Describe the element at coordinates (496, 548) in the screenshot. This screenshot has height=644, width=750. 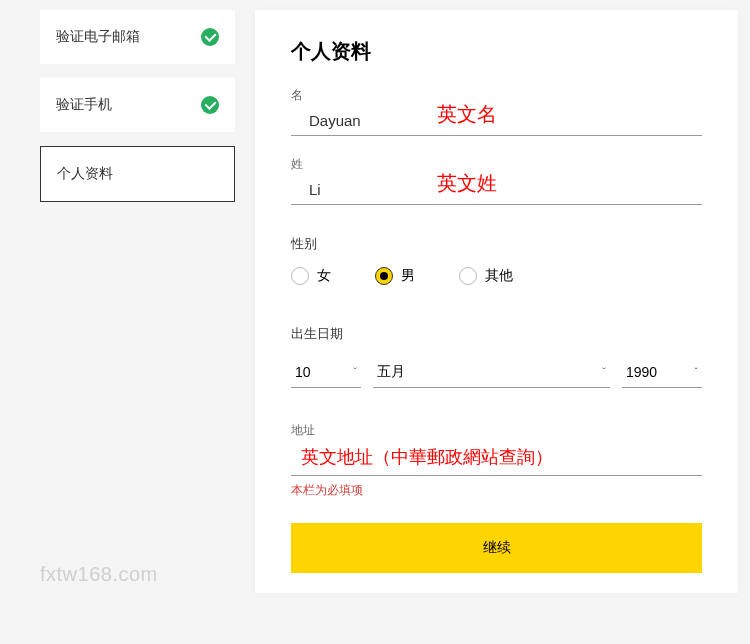
I see `continue-button: 继续` at that location.